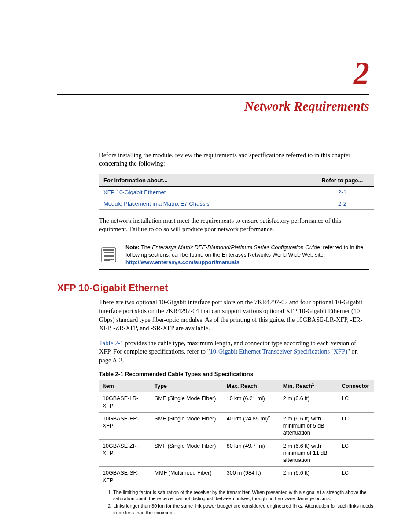 The height and width of the screenshot is (531, 420). Describe the element at coordinates (234, 225) in the screenshot. I see `body-paragraph: The network installation must meet the r…` at that location.